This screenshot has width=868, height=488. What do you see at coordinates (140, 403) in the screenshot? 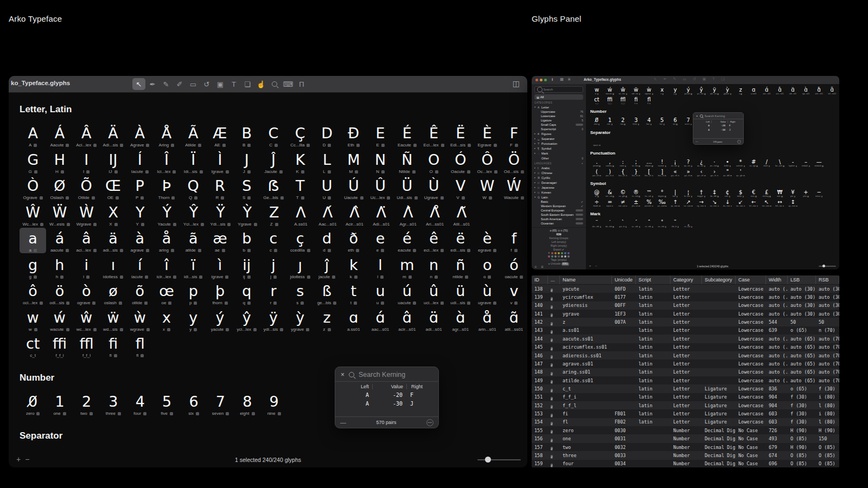
I see `glyph-cell: 4four` at bounding box center [140, 403].